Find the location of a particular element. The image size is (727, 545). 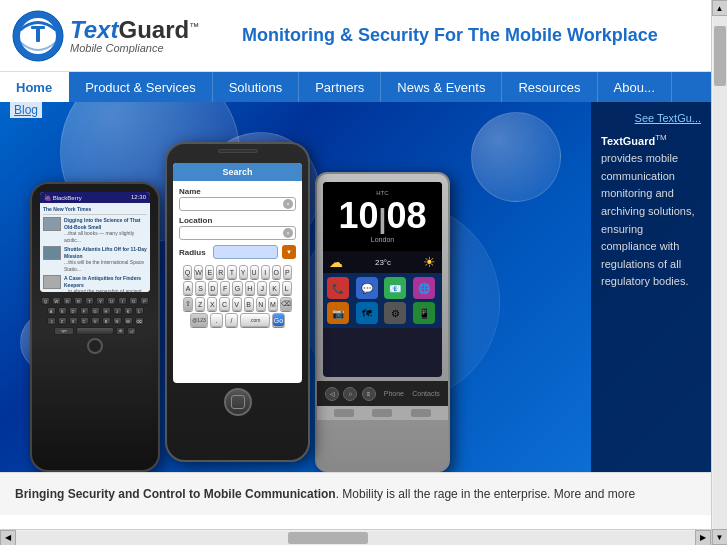

bb-key-l: L is located at coordinates (140, 311).